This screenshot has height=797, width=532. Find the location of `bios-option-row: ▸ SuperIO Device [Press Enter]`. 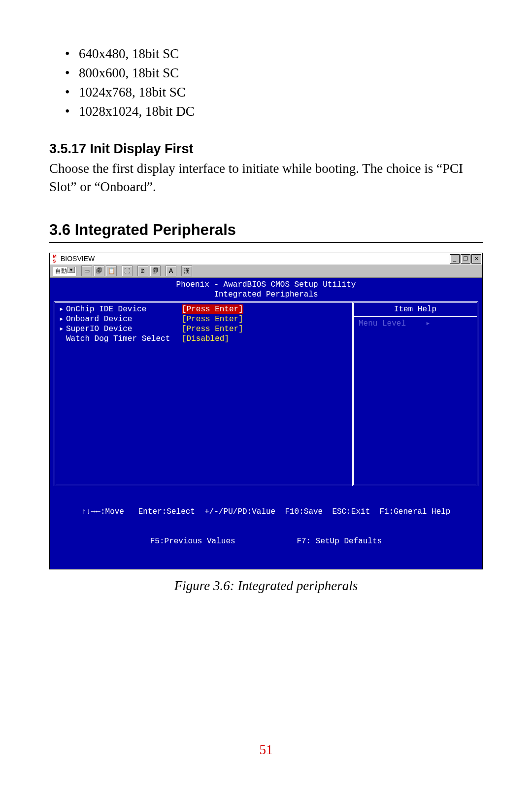

bios-option-row: ▸ SuperIO Device [Press Enter] is located at coordinates (204, 329).